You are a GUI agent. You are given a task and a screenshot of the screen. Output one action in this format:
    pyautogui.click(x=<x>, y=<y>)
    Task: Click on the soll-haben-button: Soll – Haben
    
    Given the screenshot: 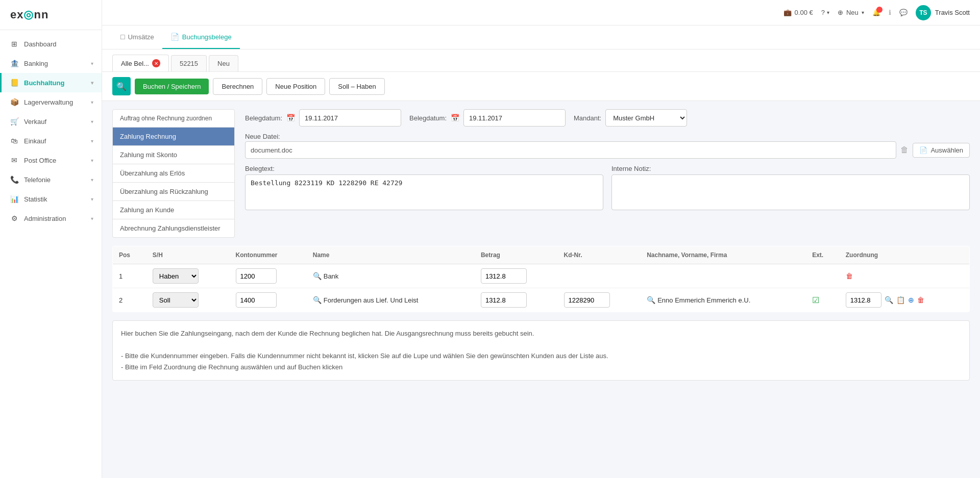 What is the action you would take?
    pyautogui.click(x=357, y=87)
    